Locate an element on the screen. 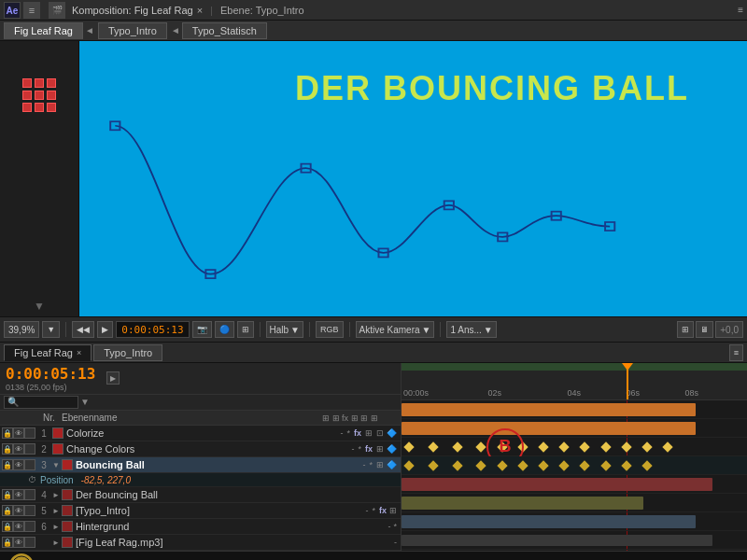  preset-dropdown: 1 Ans... ▼ is located at coordinates (471, 329).